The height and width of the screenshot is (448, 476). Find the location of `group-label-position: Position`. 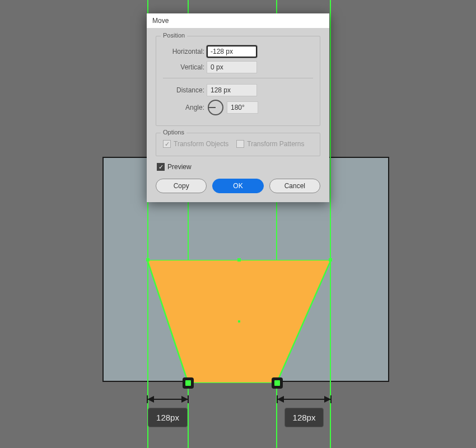

group-label-position: Position is located at coordinates (174, 35).